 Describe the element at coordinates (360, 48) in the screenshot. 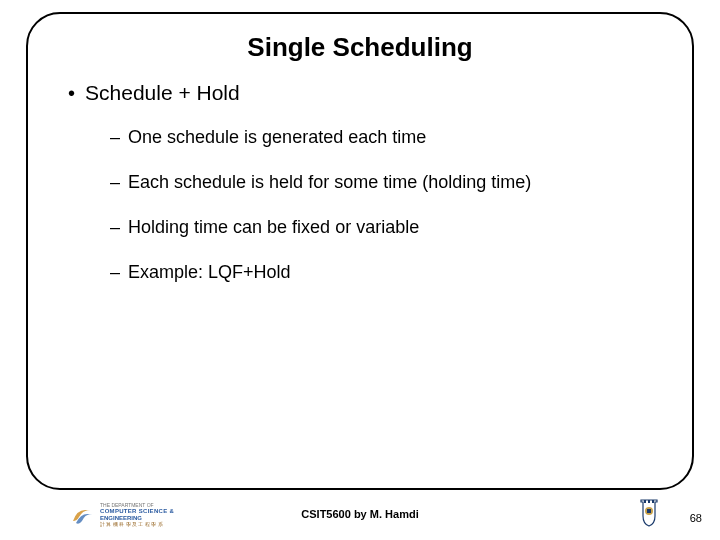

I see `slide-title: Single Scheduling` at that location.